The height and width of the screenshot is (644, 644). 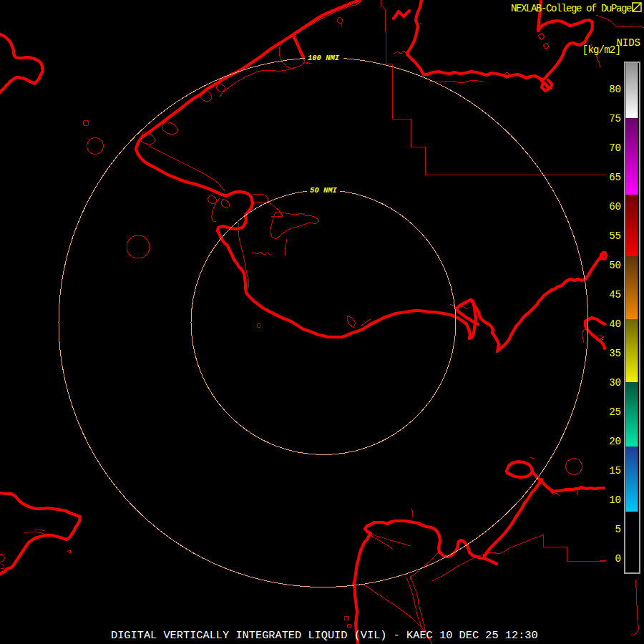 What do you see at coordinates (615, 471) in the screenshot?
I see `svg-text: 15` at bounding box center [615, 471].